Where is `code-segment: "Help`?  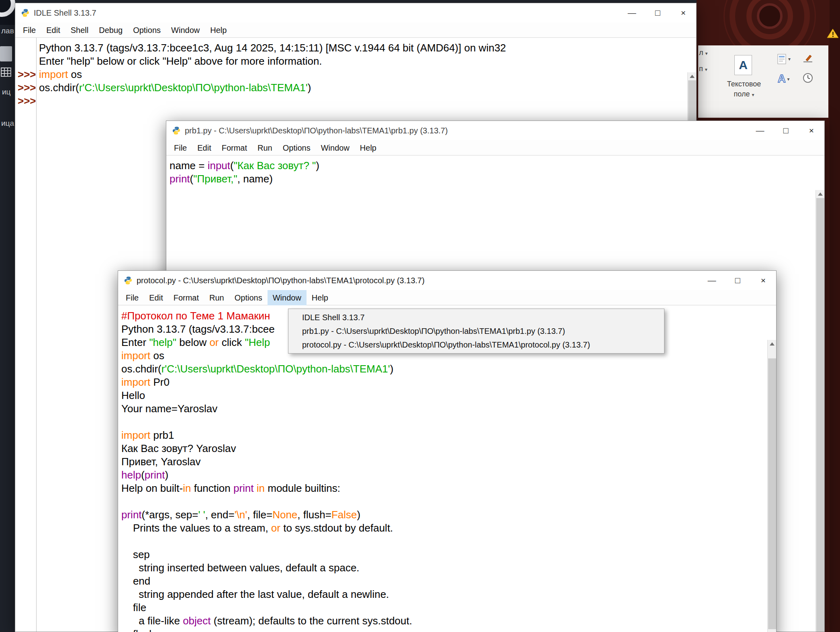
code-segment: "Help is located at coordinates (258, 342).